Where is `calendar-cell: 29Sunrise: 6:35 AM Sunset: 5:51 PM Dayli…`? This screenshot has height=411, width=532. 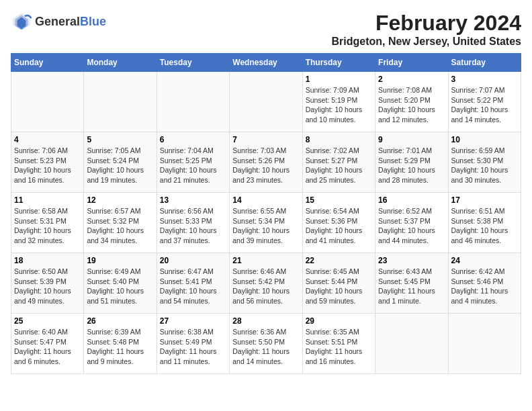
calendar-cell: 29Sunrise: 6:35 AM Sunset: 5:51 PM Dayli… is located at coordinates (339, 344).